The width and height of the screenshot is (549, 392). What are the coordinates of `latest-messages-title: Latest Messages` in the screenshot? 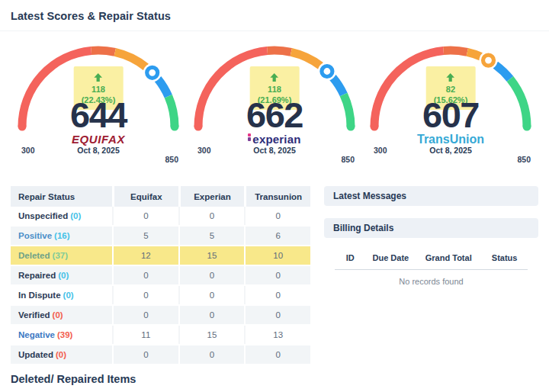 It's located at (370, 196).